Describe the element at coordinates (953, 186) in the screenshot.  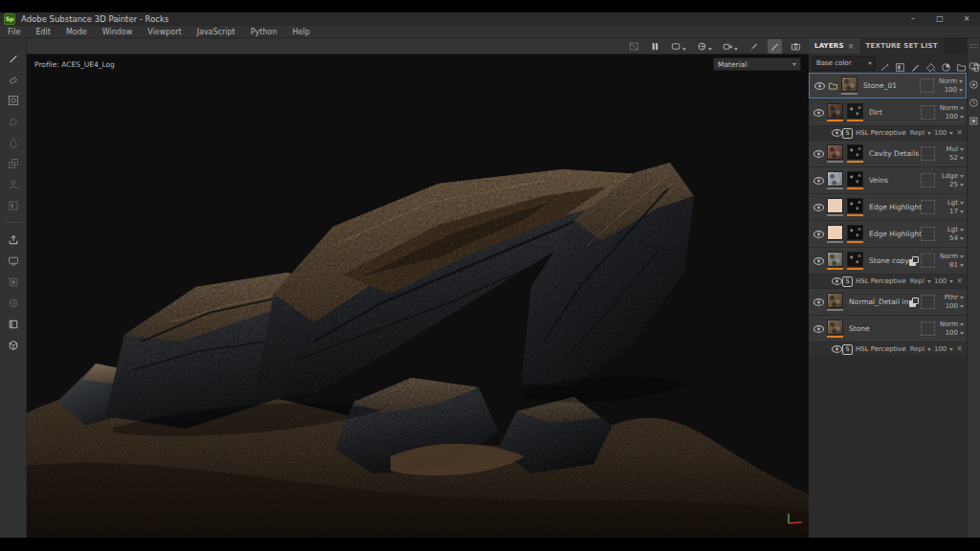
I see `opacity-value: 25` at that location.